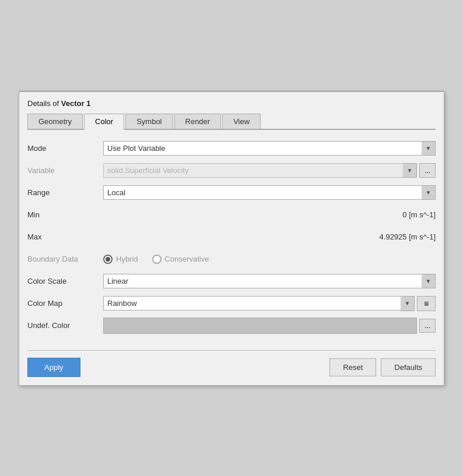 The height and width of the screenshot is (476, 463). Describe the element at coordinates (76, 104) in the screenshot. I see `title-bold: Vector 1` at that location.